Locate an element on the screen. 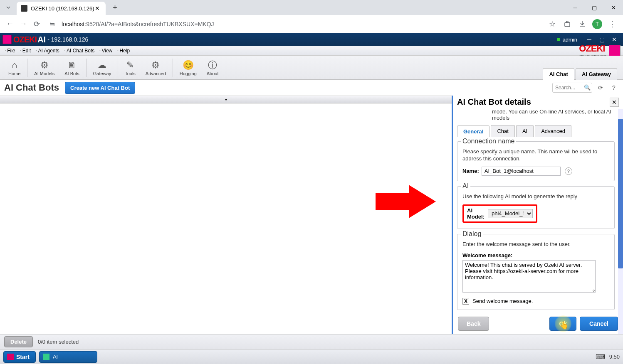  toolbar-tabs: AI Chat AI Gateway is located at coordinates (579, 74).